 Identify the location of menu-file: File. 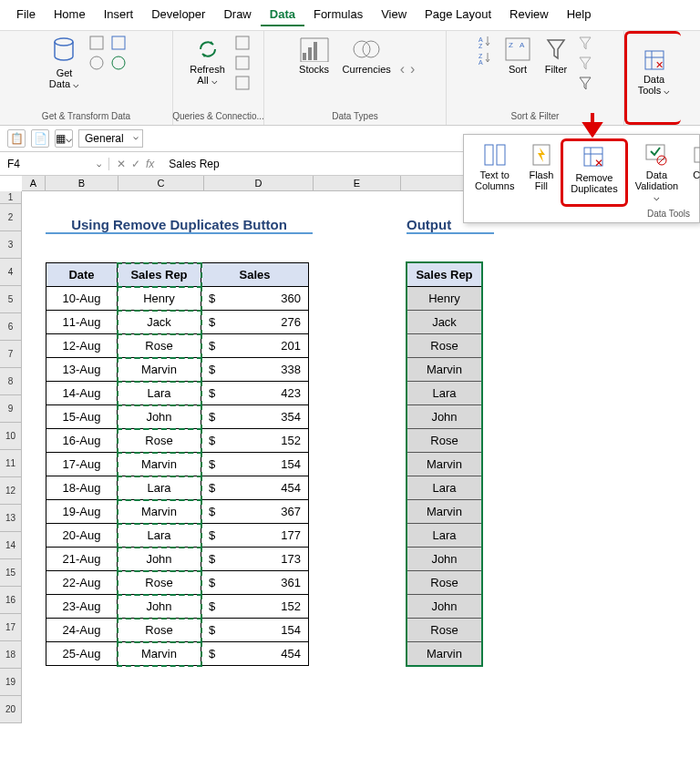
(26, 15).